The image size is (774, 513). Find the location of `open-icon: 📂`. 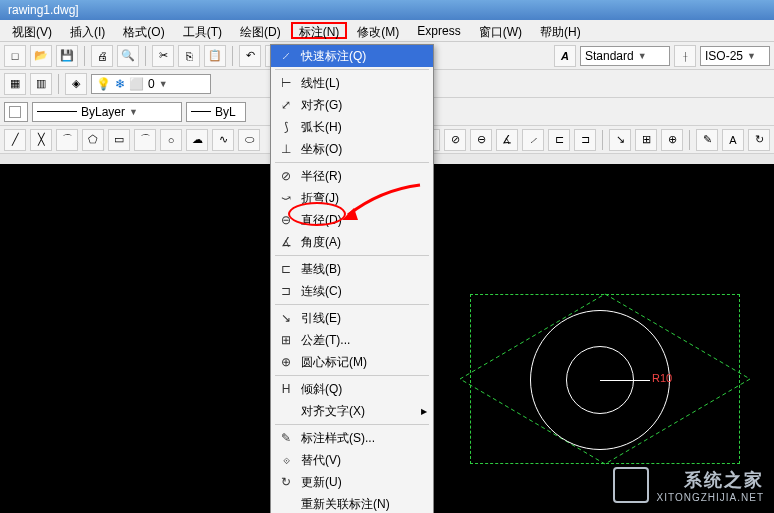

open-icon: 📂 is located at coordinates (41, 56).